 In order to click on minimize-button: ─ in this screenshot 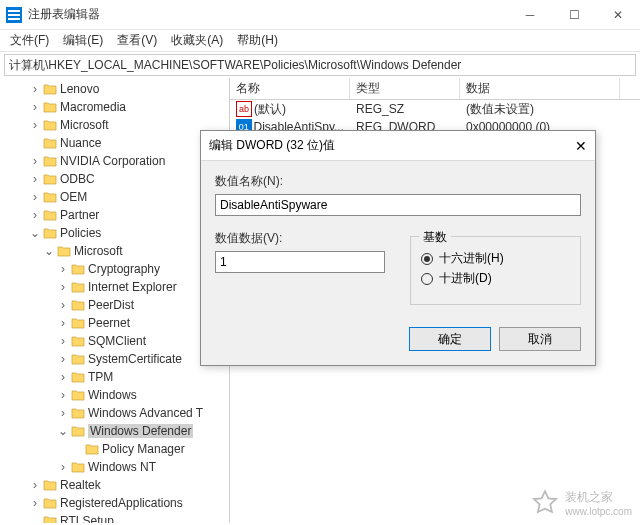, I will do `click(530, 15)`.